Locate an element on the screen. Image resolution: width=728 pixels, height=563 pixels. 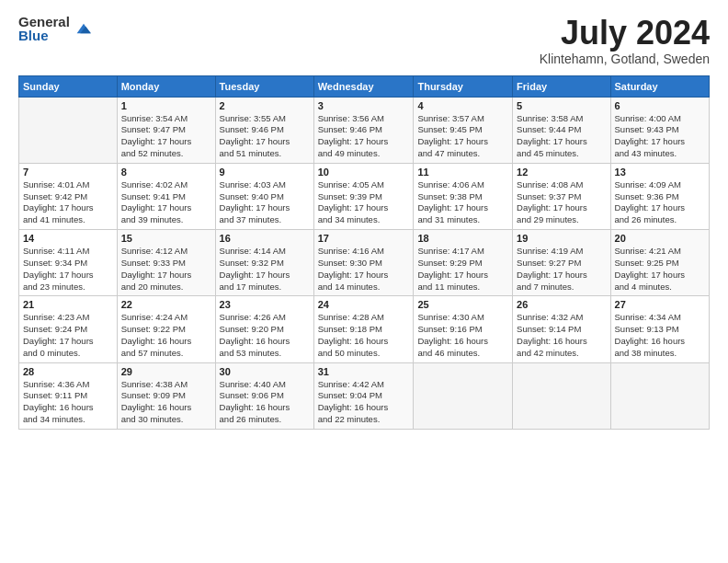
week-row-4: 28Sunrise: 4:36 AM Sunset: 9:11 PM Dayli… is located at coordinates (364, 396).